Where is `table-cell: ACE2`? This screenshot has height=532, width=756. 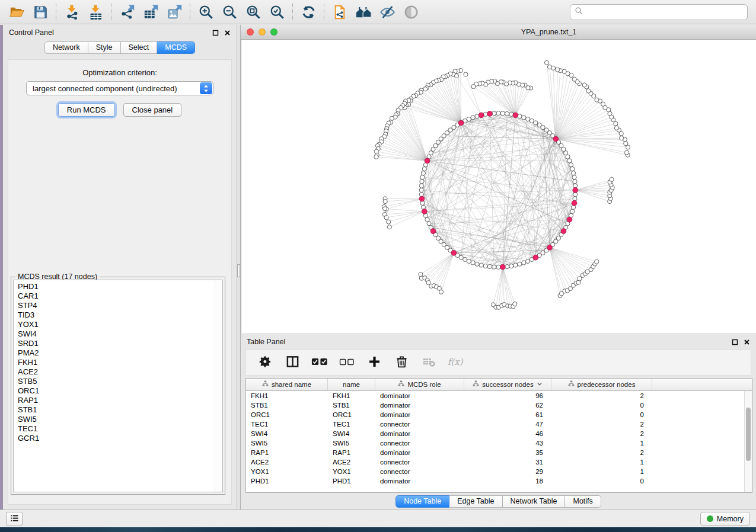 table-cell: ACE2 is located at coordinates (352, 462).